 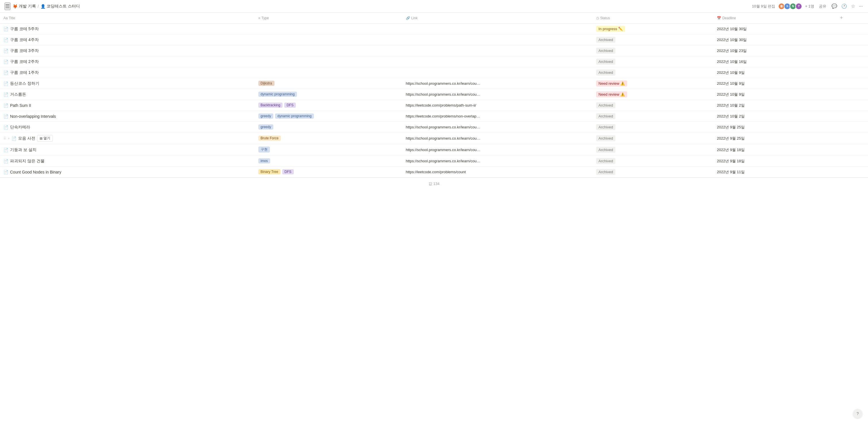 I want to click on breadcrumb-item-2: 👤 코딩테스트 스터디, so click(x=60, y=6).